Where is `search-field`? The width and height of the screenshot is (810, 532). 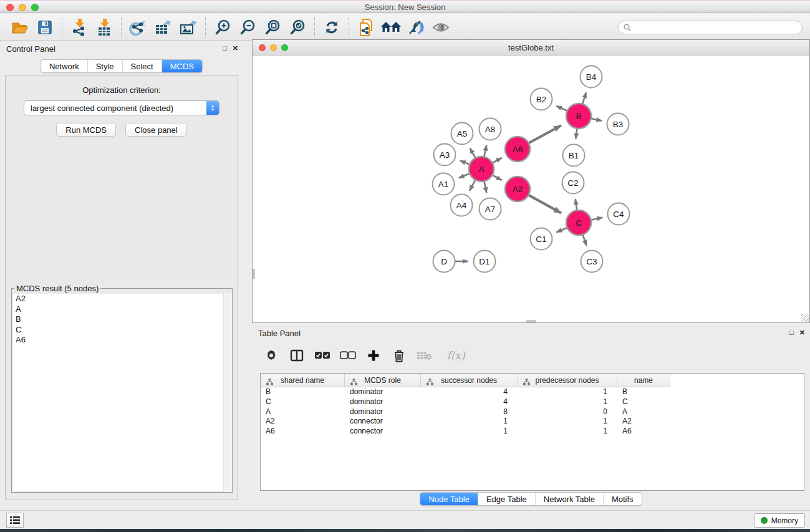
search-field is located at coordinates (710, 27).